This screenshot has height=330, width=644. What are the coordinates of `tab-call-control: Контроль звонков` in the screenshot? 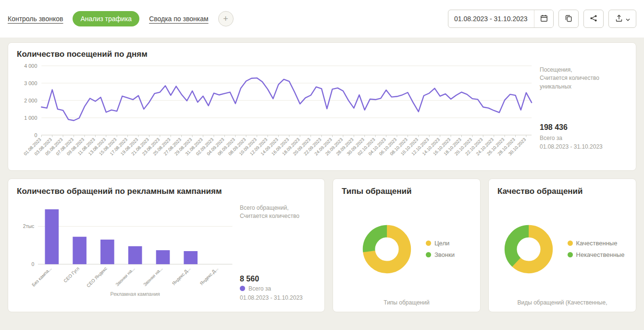 It's located at (36, 19).